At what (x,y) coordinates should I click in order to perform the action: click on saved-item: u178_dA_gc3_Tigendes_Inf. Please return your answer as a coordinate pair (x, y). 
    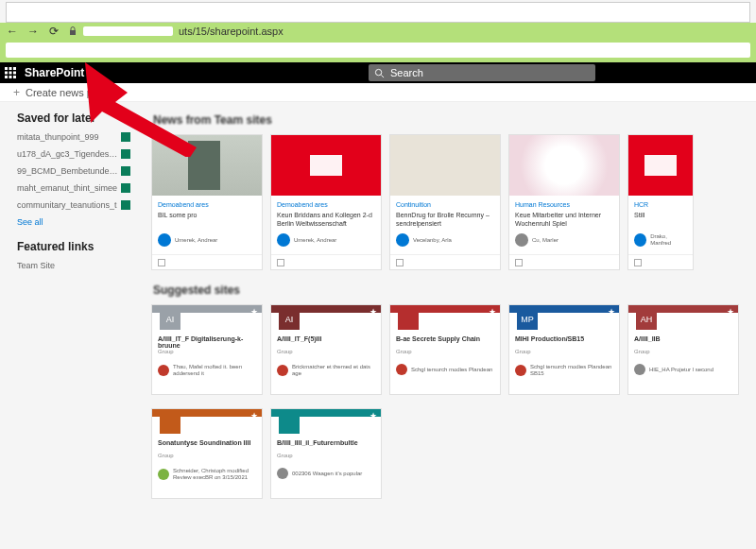
    Looking at the image, I should click on (74, 154).